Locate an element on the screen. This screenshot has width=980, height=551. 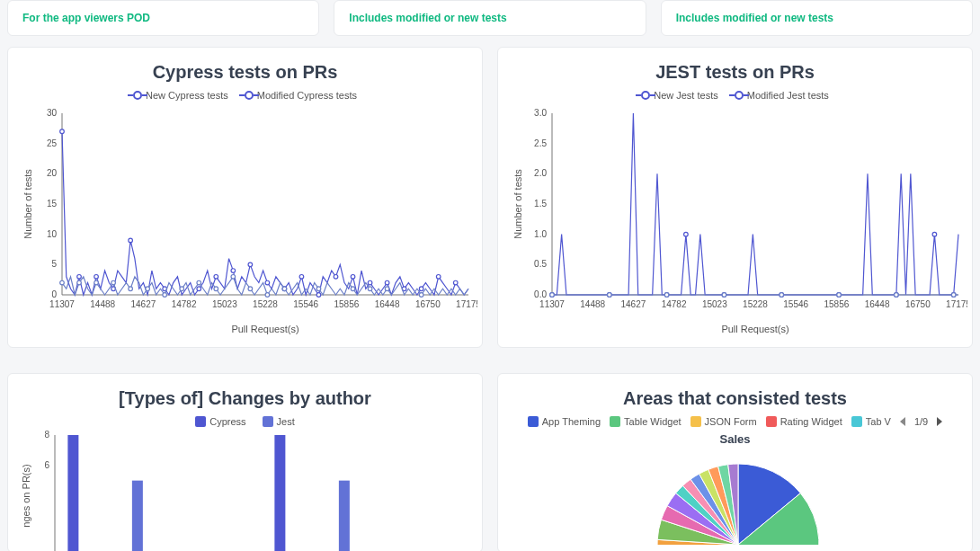
svg-text: 1.0 is located at coordinates (540, 234).